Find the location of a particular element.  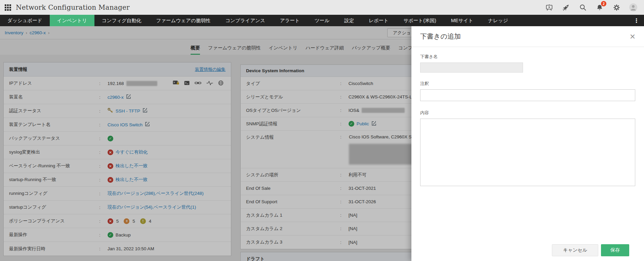

nav-item-knowledge: ナレッジ is located at coordinates (498, 20).